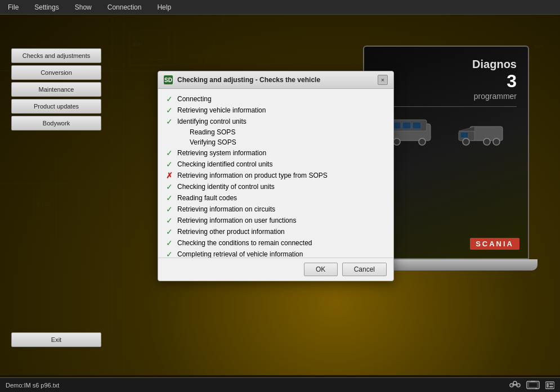  What do you see at coordinates (125, 7) in the screenshot?
I see `menu-connection: Connection` at bounding box center [125, 7].